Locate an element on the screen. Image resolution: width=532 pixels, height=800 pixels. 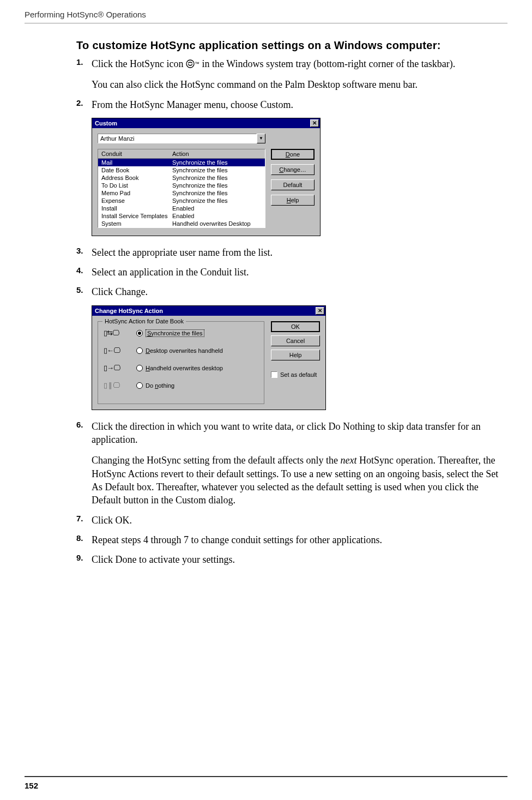
titlebar: Custom ✕ is located at coordinates (206, 123).